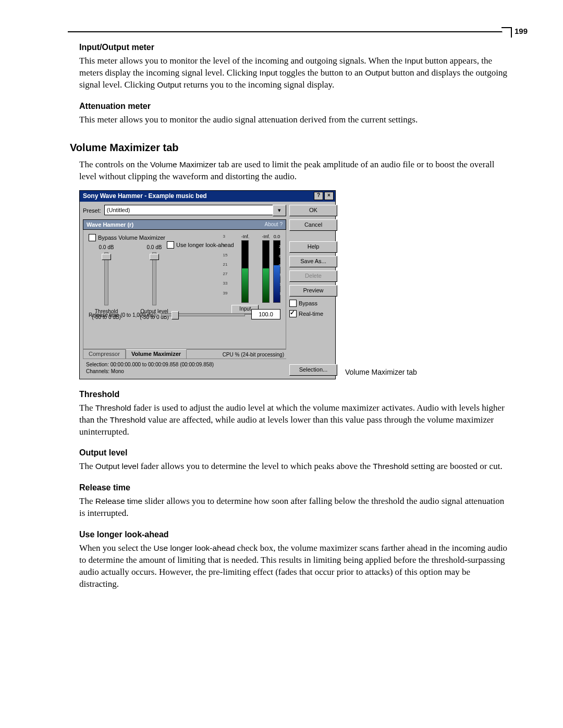 This screenshot has width=563, height=728. What do you see at coordinates (313, 247) in the screenshot?
I see `help-button: Help` at bounding box center [313, 247].